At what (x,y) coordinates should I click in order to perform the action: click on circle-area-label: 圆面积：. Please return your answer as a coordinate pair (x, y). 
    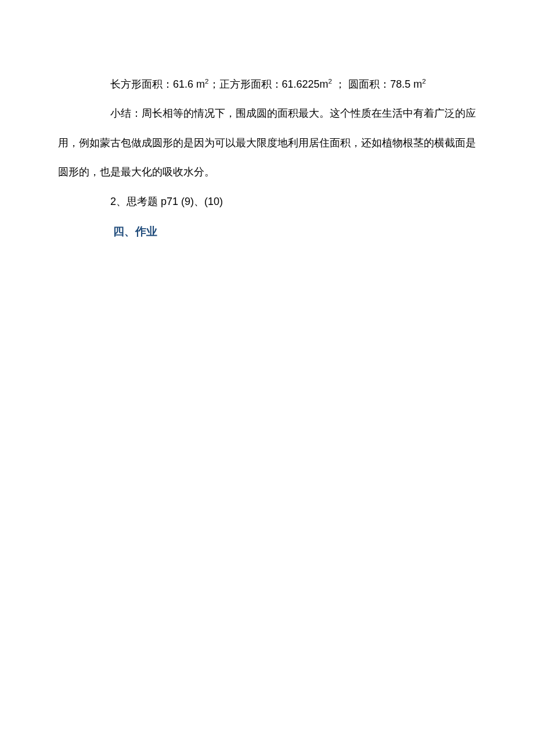
    Looking at the image, I should click on (369, 84).